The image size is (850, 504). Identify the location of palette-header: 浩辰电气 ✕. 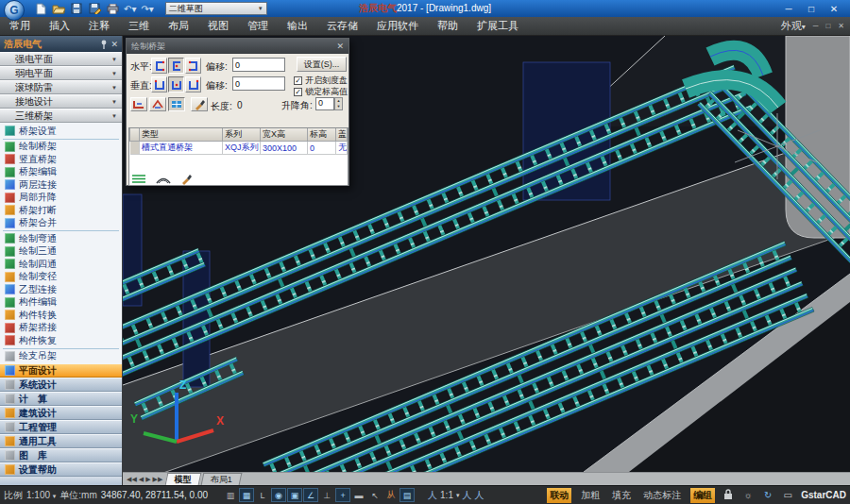
(60, 43).